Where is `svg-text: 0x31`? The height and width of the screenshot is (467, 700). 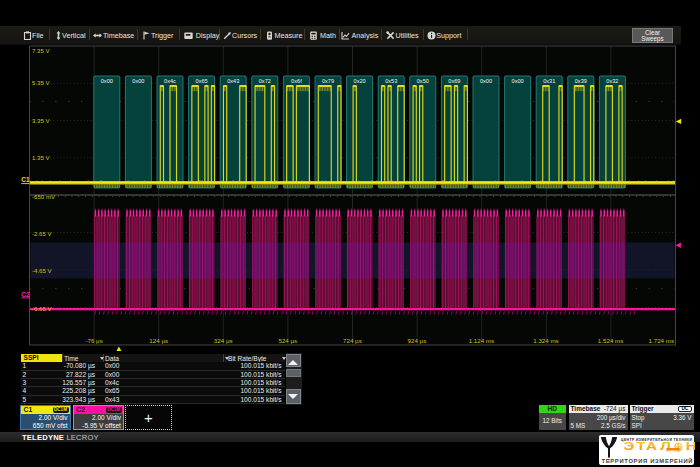
svg-text: 0x31 is located at coordinates (549, 81).